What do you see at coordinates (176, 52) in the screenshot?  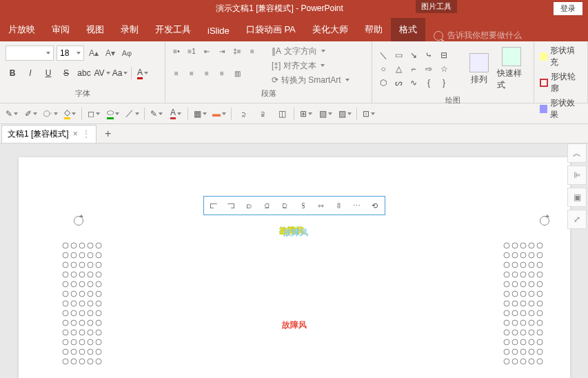 I see `bullets-button: ≡•` at bounding box center [176, 52].